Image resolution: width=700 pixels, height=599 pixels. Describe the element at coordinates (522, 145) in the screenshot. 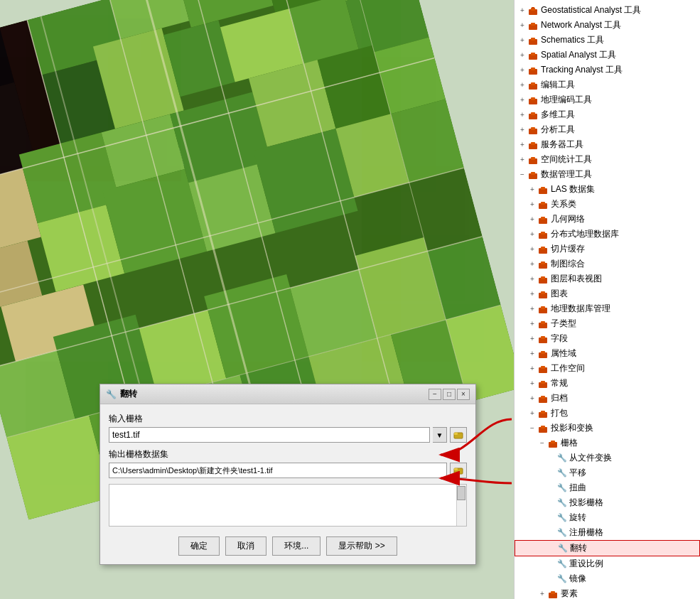

I see `expand-server: +` at that location.